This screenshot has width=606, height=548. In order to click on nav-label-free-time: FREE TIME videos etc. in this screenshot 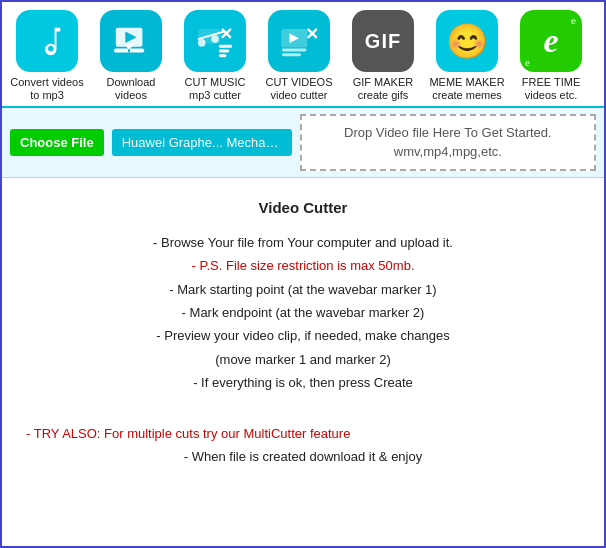, I will do `click(551, 89)`.